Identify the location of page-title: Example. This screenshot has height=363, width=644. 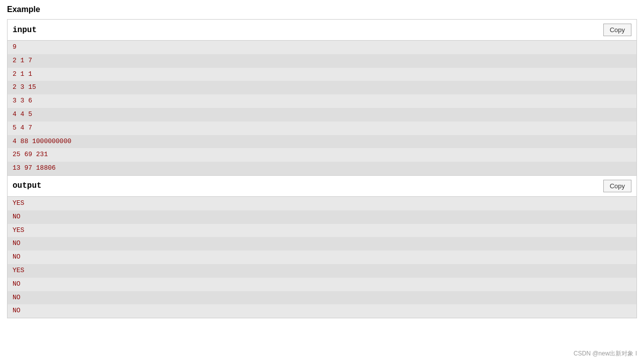
(322, 10).